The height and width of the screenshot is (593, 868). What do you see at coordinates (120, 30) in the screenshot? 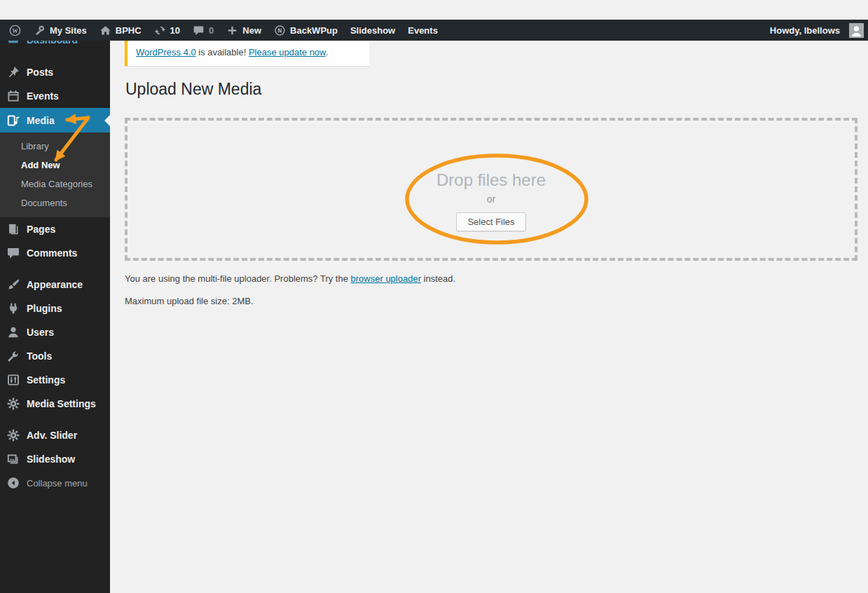
I see `site-menu: BPHC` at bounding box center [120, 30].